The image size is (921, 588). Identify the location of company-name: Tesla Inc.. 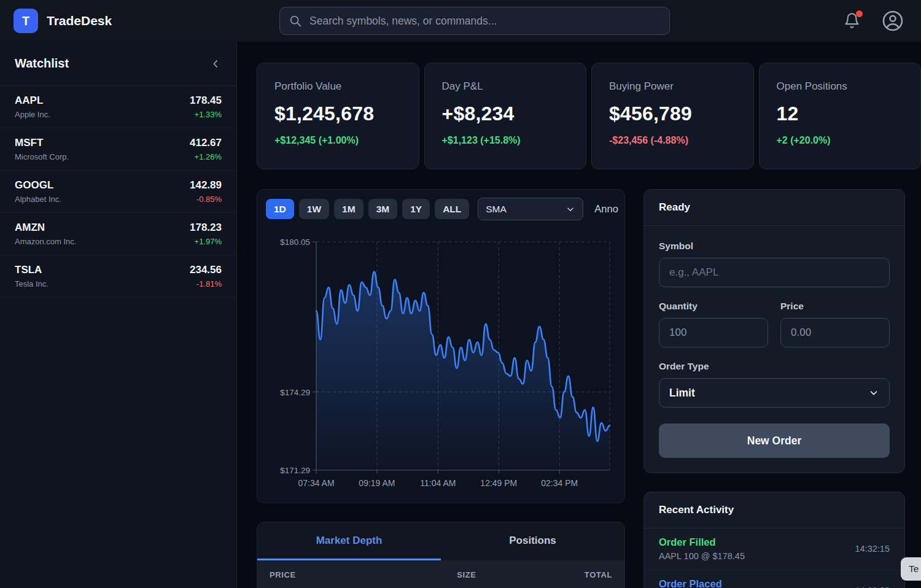
(32, 284).